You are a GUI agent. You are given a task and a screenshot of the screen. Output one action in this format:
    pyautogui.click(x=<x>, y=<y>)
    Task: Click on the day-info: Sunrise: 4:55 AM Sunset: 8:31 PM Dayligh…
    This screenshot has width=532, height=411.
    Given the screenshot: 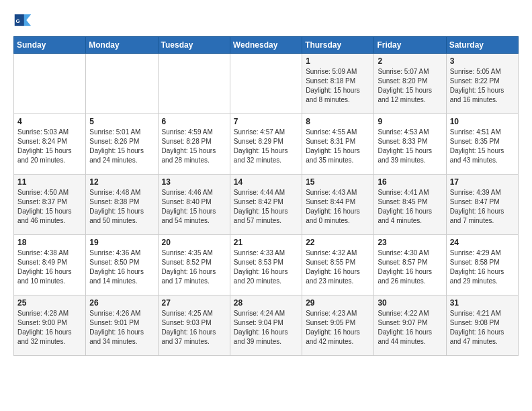 What is the action you would take?
    pyautogui.click(x=338, y=146)
    